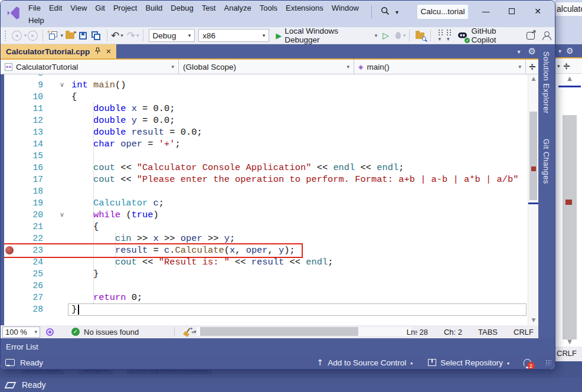 The image size is (582, 392). I want to click on code-line-18: 18, so click(264, 191).